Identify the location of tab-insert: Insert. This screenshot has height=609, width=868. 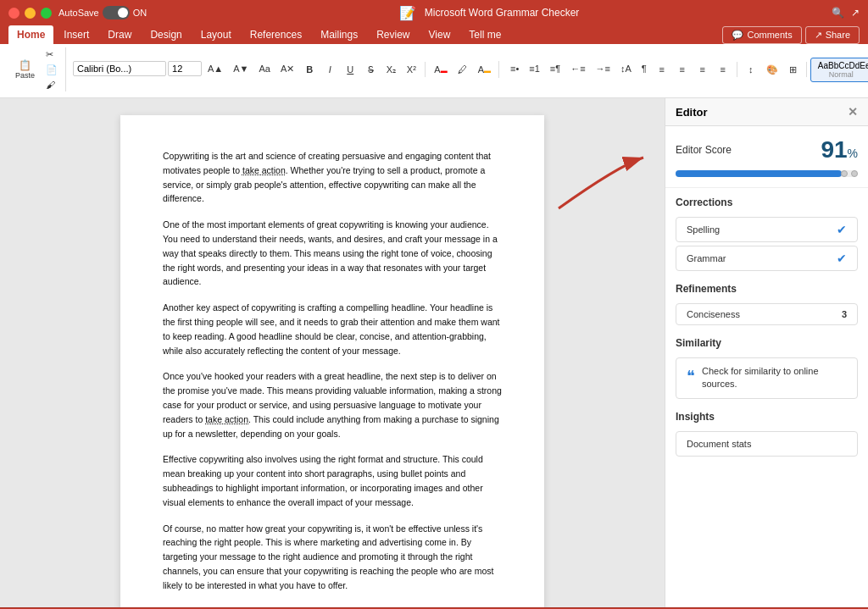
(76, 35).